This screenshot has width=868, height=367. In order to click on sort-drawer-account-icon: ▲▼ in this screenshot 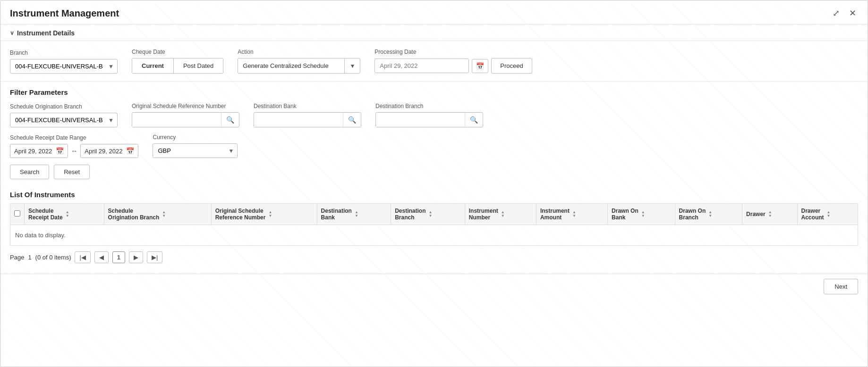, I will do `click(829, 214)`.